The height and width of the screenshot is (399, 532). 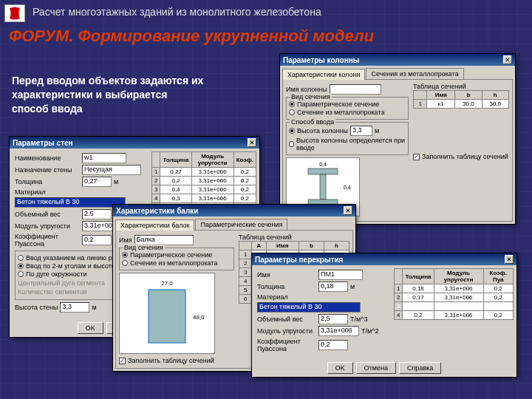 I want to click on cancel-button: Отмена, so click(x=376, y=368).